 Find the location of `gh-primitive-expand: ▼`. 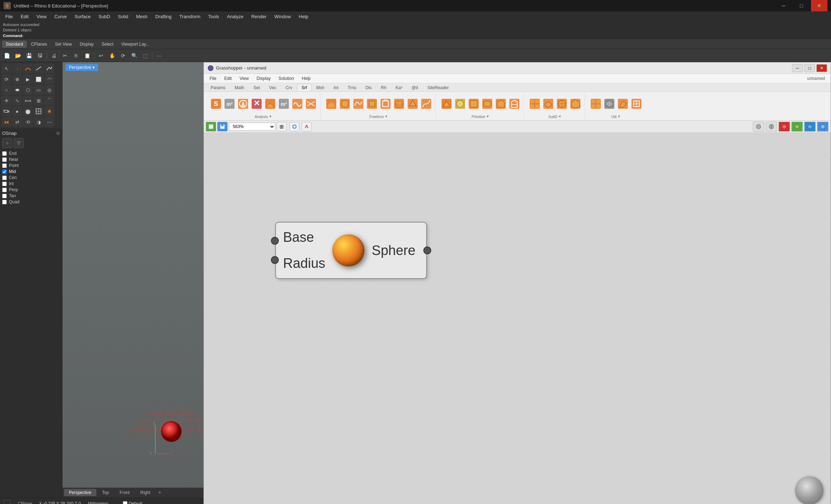

gh-primitive-expand: ▼ is located at coordinates (488, 116).